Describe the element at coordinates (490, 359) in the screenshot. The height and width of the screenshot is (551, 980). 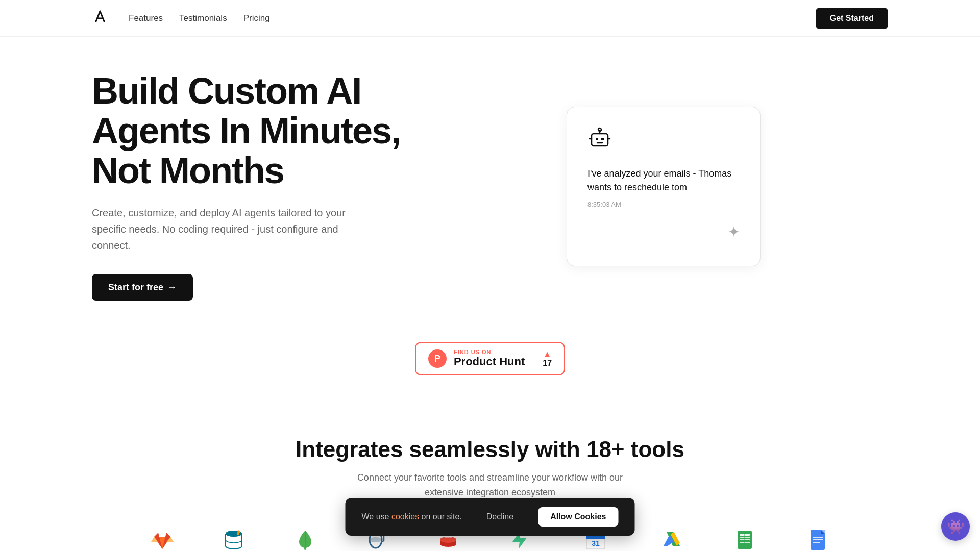
I see `product-hunt-badge: P FIND US ON Product Hunt ▲ 17` at that location.